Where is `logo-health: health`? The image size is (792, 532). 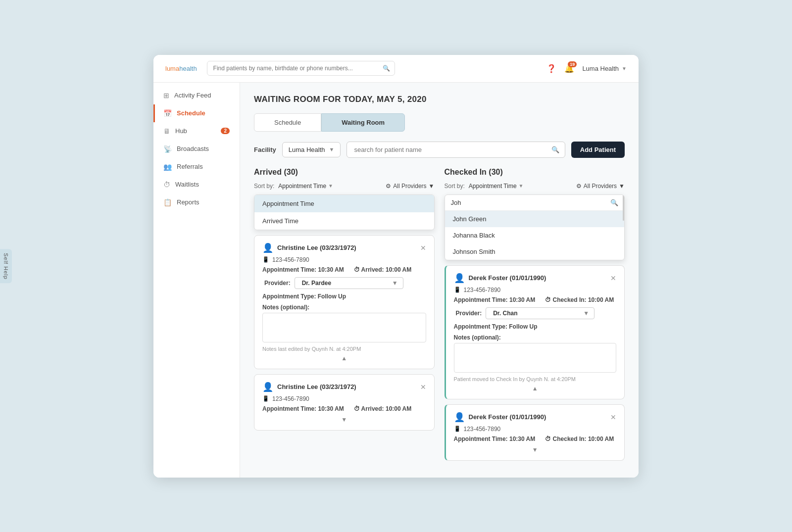 logo-health: health is located at coordinates (188, 68).